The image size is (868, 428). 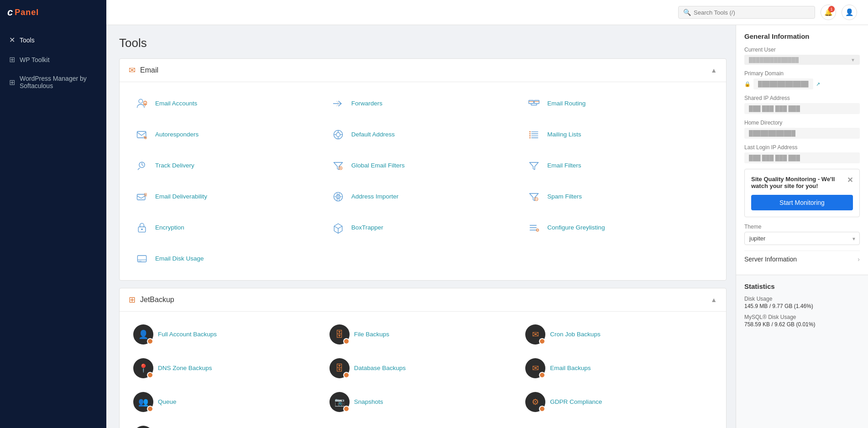 What do you see at coordinates (576, 228) in the screenshot?
I see `tool-configure-greylisting-label: Configure Greylisting` at bounding box center [576, 228].